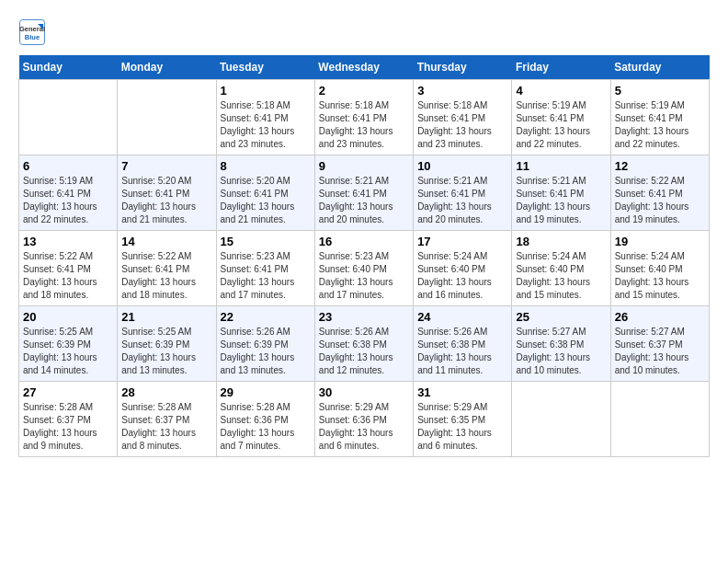  Describe the element at coordinates (660, 241) in the screenshot. I see `day-number: 19` at that location.